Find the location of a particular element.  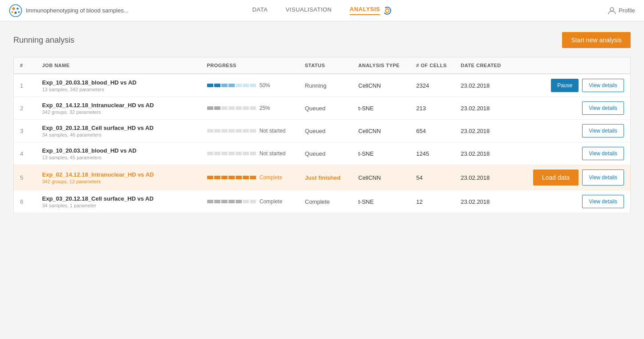

start-new-analysis-button: Start new analysis is located at coordinates (596, 40).